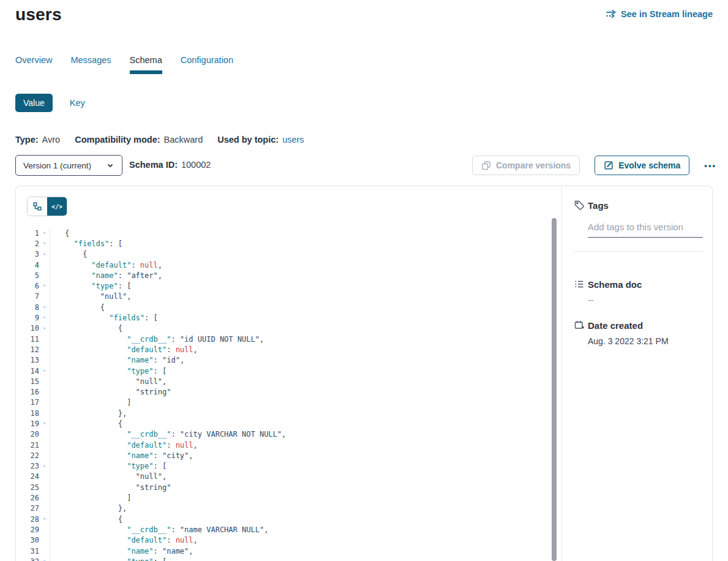  Describe the element at coordinates (57, 206) in the screenshot. I see `code-view-button: </>` at that location.